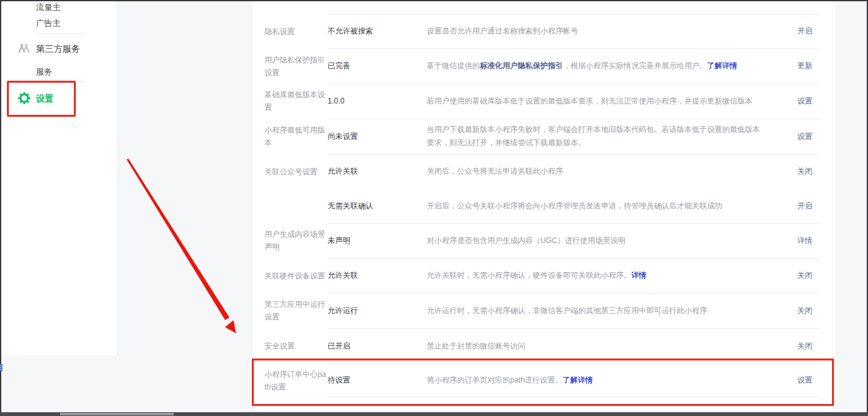 Image resolution: width=868 pixels, height=416 pixels. I want to click on settings-row: 无需关联确认开启后，公众号关联小程序将会向小程序管理员发送申请，待管理员确认后才…, so click(544, 206).